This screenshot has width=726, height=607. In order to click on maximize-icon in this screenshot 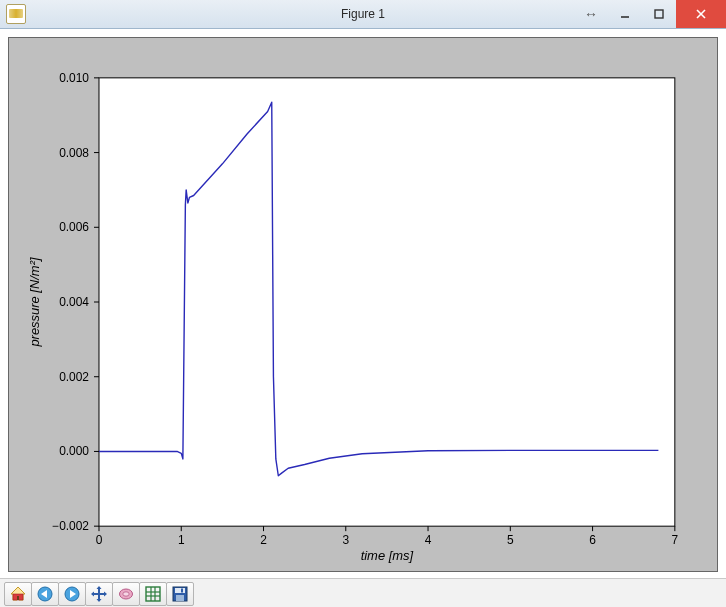, I will do `click(659, 14)`.